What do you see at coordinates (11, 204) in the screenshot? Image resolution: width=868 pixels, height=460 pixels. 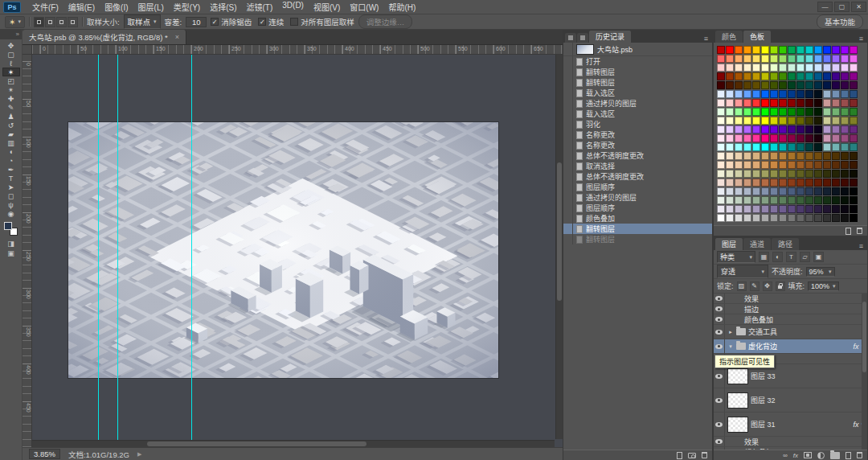 I see `hand-tool: ψ` at bounding box center [11, 204].